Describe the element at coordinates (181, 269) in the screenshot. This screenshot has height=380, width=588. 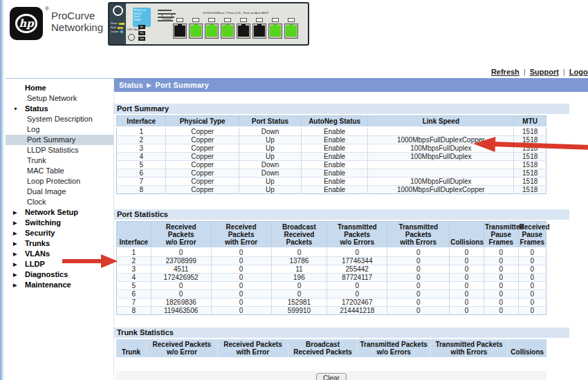
I see `table-cell: 4511` at that location.